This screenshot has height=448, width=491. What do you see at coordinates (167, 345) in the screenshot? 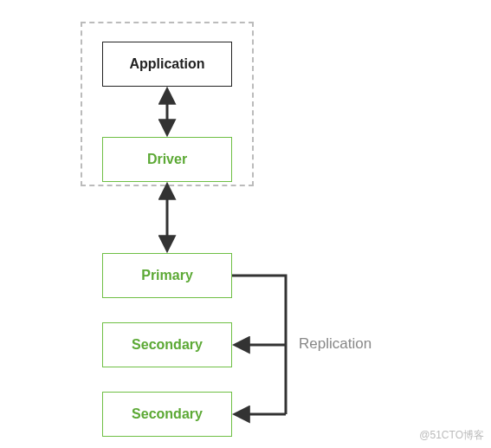
I see `secondary1-box: Secondary` at bounding box center [167, 345].